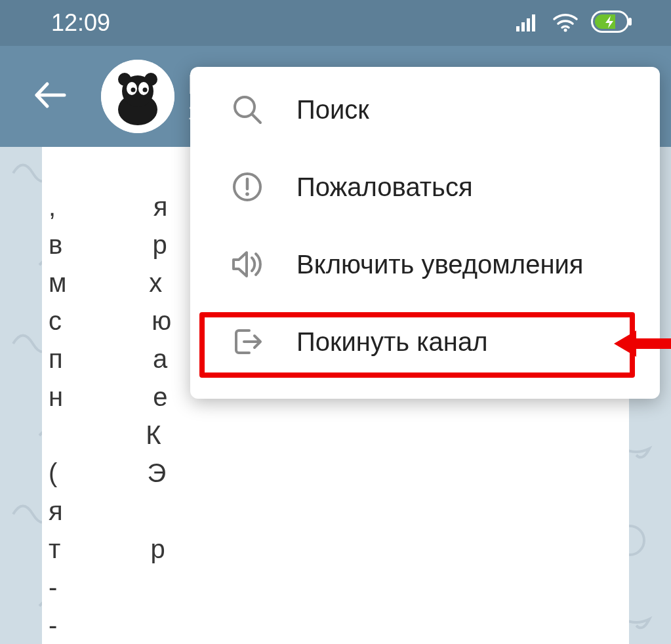 The image size is (671, 644). What do you see at coordinates (336, 23) in the screenshot?
I see `status-bar: 12:09` at bounding box center [336, 23].